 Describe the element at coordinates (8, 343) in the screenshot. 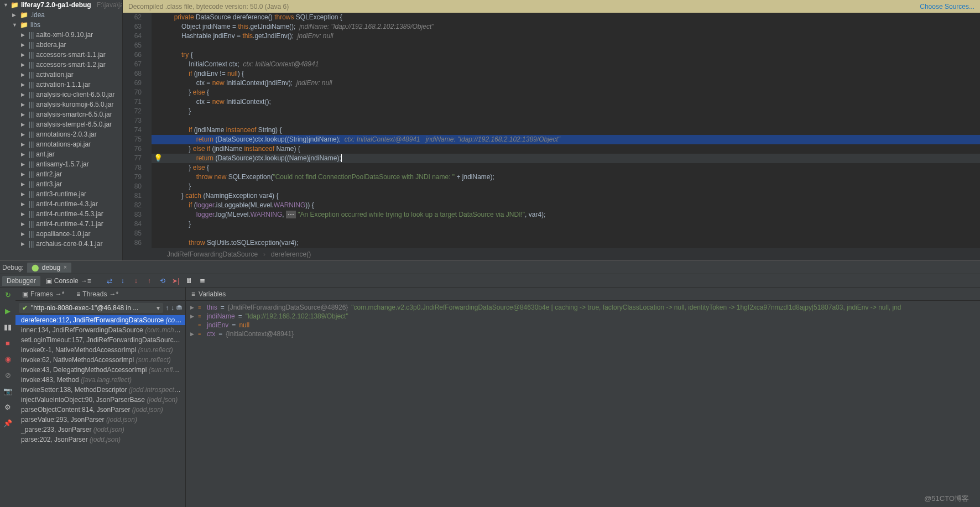

I see `stop-icon: ■` at that location.